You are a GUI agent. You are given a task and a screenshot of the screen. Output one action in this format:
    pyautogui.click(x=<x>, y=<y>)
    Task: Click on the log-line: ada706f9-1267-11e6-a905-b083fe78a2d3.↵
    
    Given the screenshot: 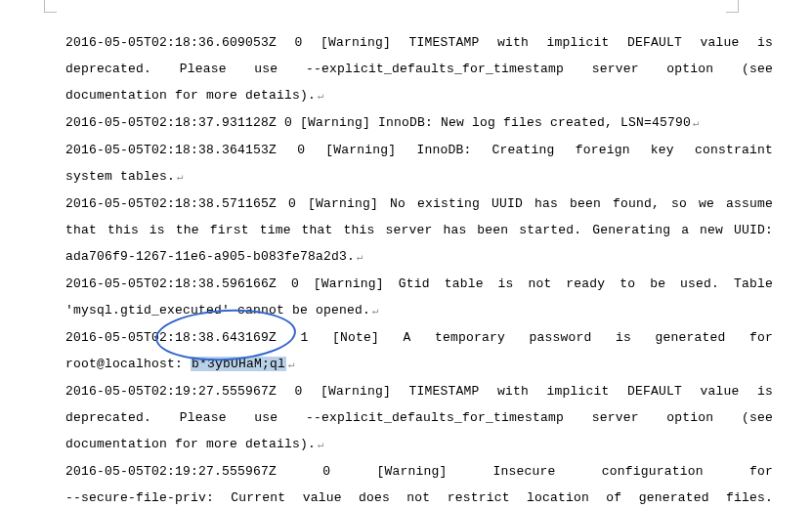 What is the action you would take?
    pyautogui.click(x=419, y=257)
    